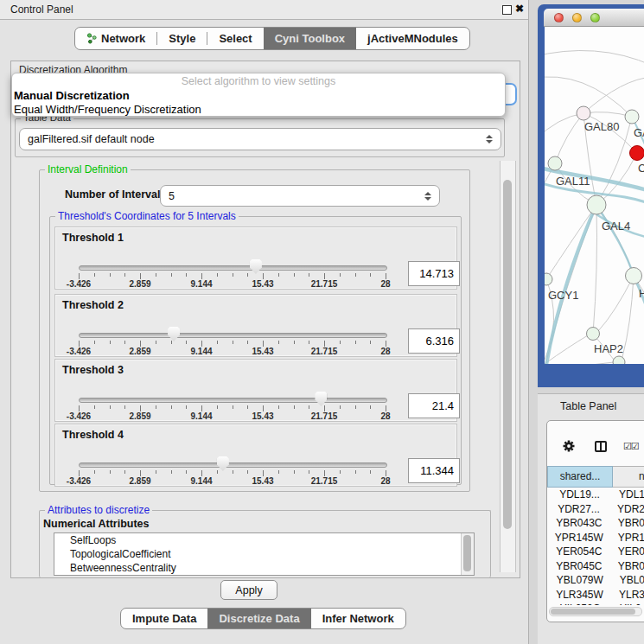 The width and height of the screenshot is (644, 644). What do you see at coordinates (579, 567) in the screenshot?
I see `cell-shared-name: YBR045C` at bounding box center [579, 567].